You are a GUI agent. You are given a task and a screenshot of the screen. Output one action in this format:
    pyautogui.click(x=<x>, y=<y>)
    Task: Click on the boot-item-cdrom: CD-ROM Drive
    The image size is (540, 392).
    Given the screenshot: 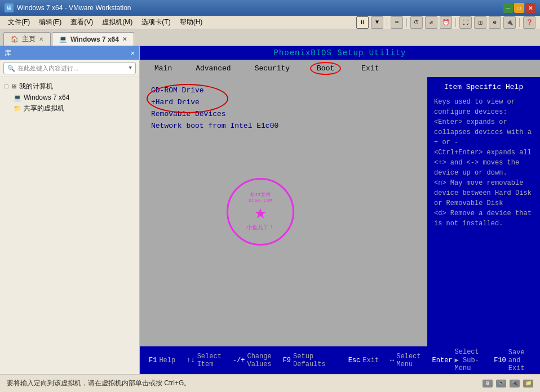 What is the action you would take?
    pyautogui.click(x=178, y=90)
    